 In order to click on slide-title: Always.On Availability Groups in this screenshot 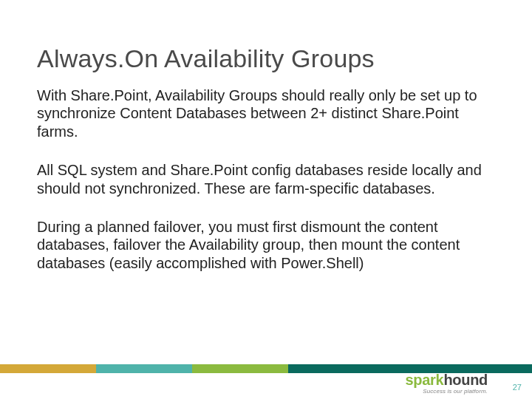, I will do `click(267, 59)`.